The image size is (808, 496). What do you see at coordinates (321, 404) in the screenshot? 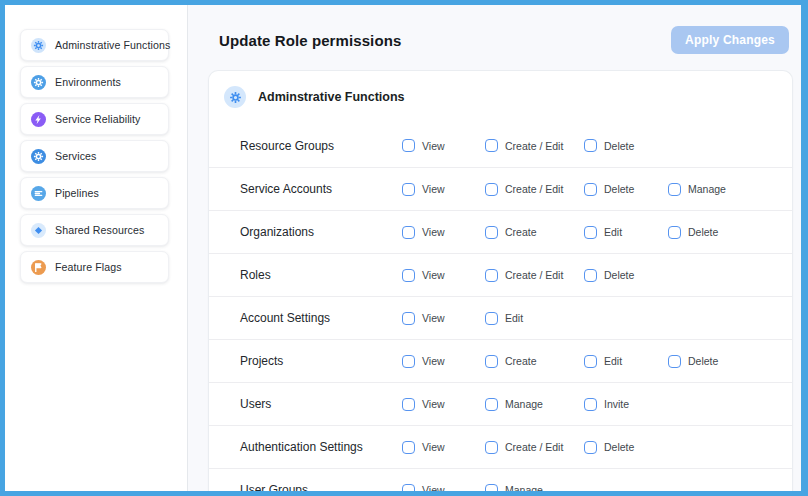
I see `permission-row-label: Users` at bounding box center [321, 404].